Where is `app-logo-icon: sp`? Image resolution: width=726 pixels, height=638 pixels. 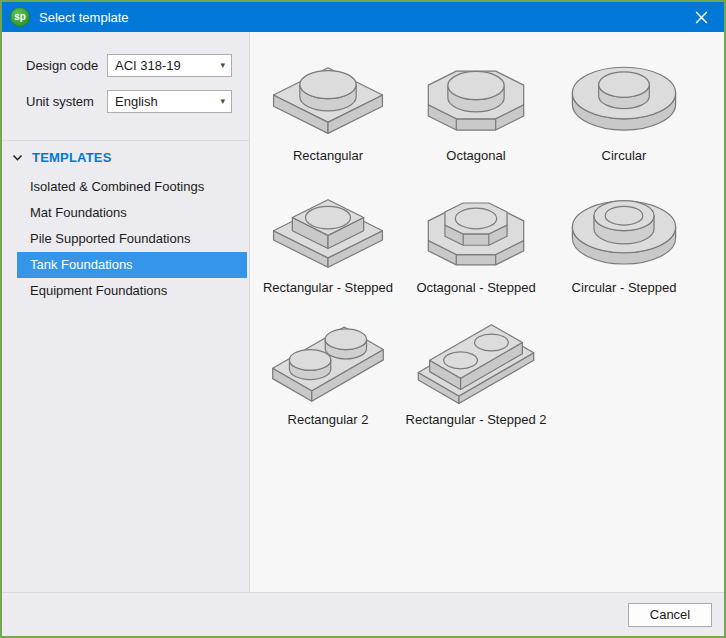 app-logo-icon: sp is located at coordinates (20, 17).